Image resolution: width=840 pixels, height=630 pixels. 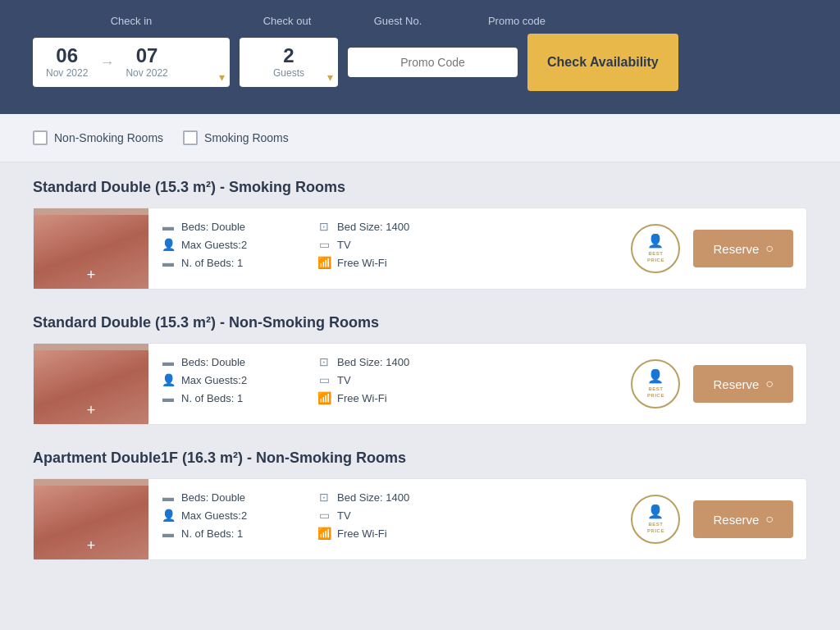 What do you see at coordinates (91, 519) in the screenshot?
I see `room-image-3: +` at bounding box center [91, 519].